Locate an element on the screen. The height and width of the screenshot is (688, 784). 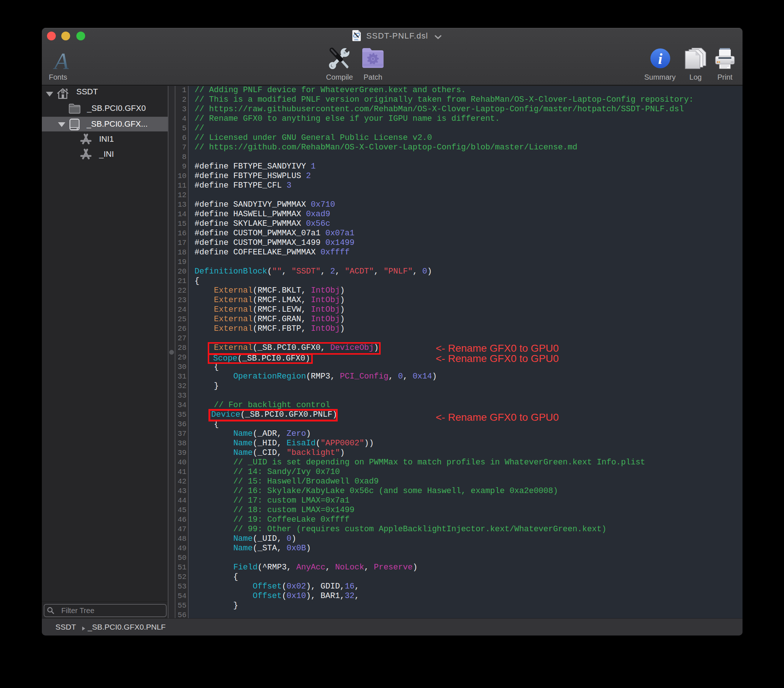
svg-text: DSL is located at coordinates (356, 40).